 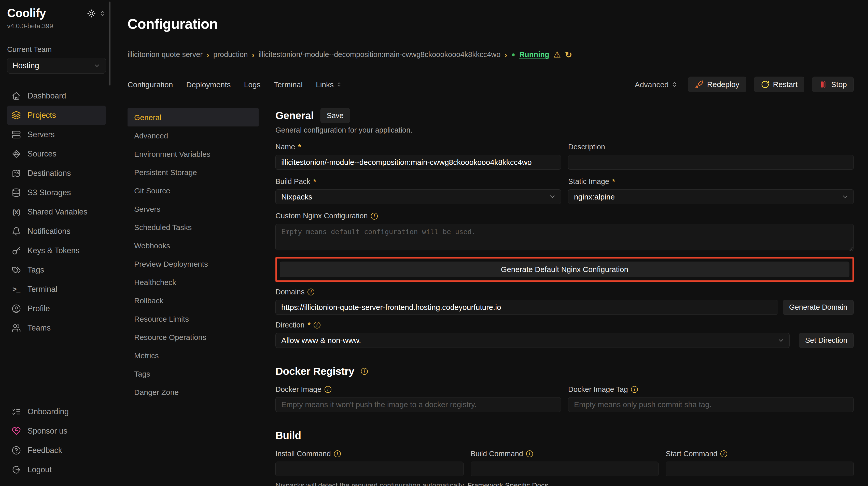 What do you see at coordinates (57, 309) in the screenshot?
I see `sidebar-item-profile: Profile` at bounding box center [57, 309].